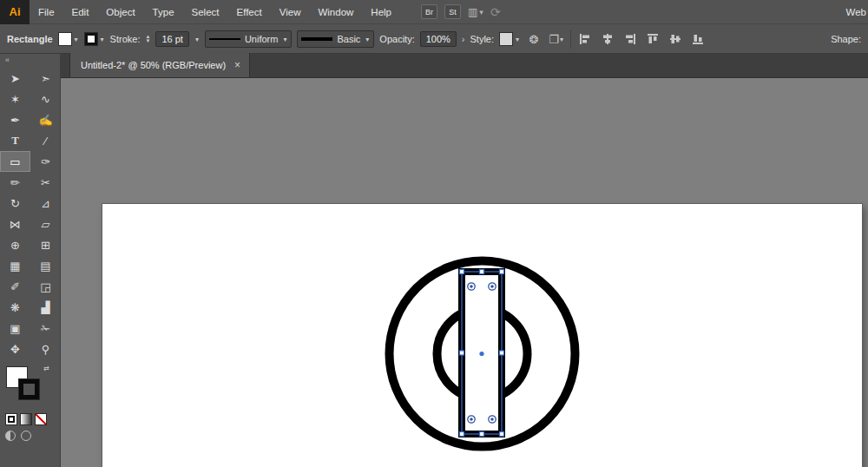 This screenshot has width=868, height=467. Describe the element at coordinates (45, 99) in the screenshot. I see `lasso-tool: ∿` at that location.